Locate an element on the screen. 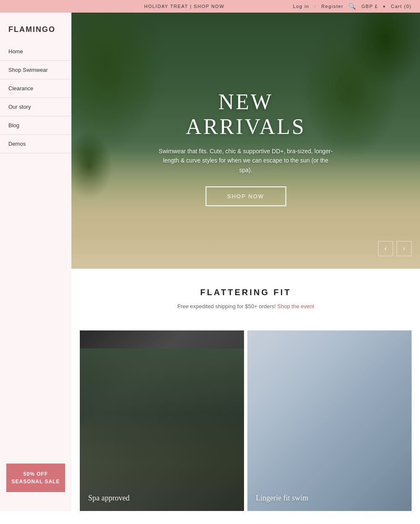  hero-prev-arrow: ‹ is located at coordinates (386, 249).